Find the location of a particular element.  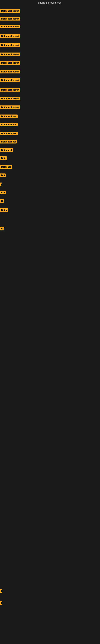

bottleneck-badge: Bott is located at coordinates (3, 158).